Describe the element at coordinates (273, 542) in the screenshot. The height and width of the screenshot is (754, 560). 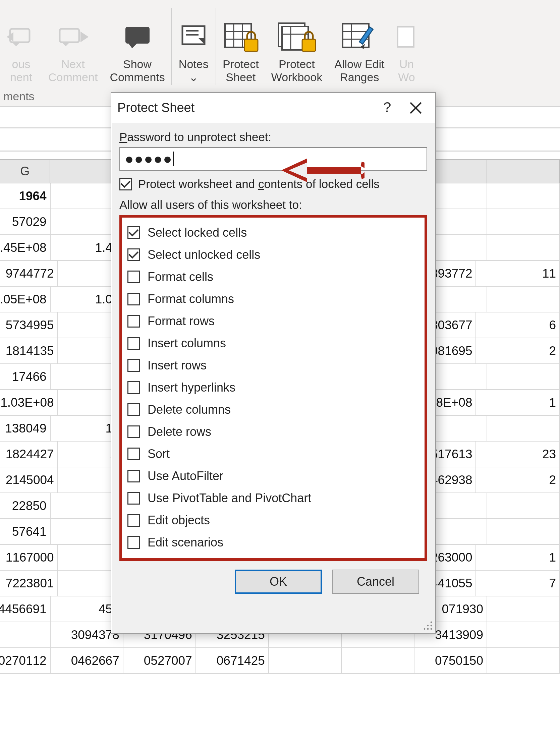
I see `permission-option: Edit scenarios` at that location.